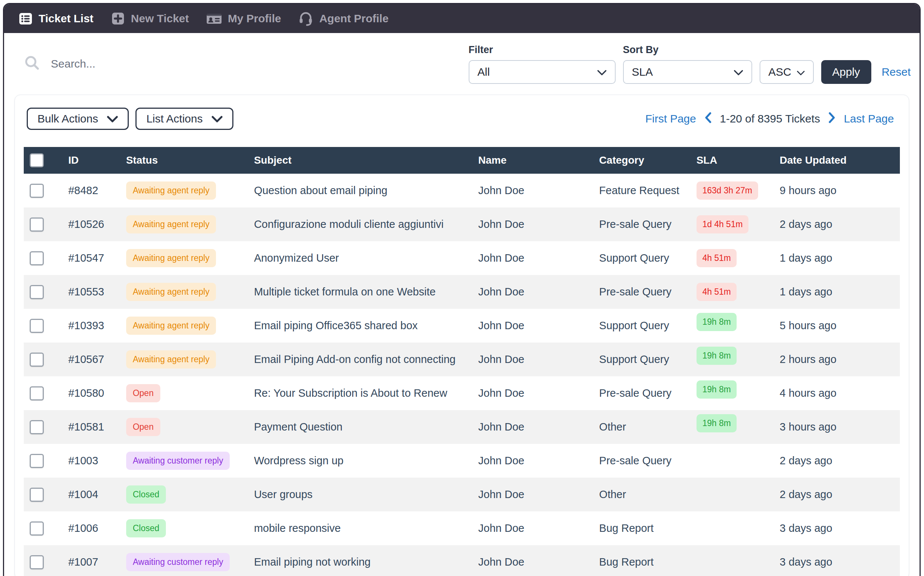 Image resolution: width=924 pixels, height=576 pixels. What do you see at coordinates (343, 18) in the screenshot?
I see `nav-agent-profile: Agent Profile` at bounding box center [343, 18].